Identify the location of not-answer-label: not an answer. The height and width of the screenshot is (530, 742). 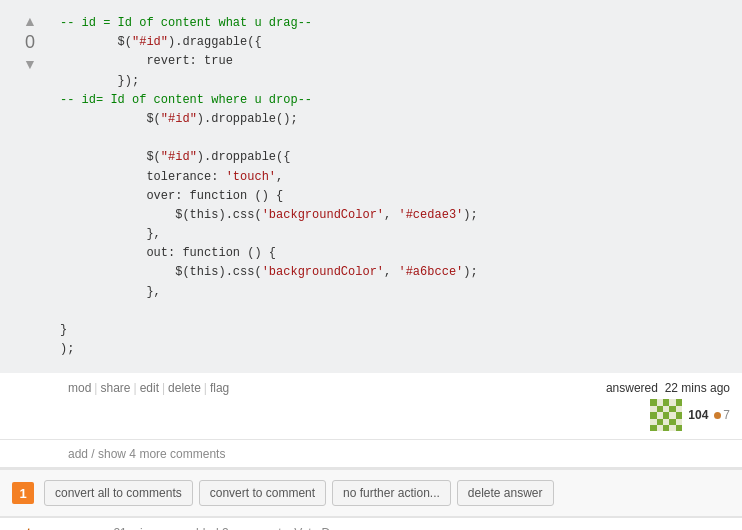
(52, 528).